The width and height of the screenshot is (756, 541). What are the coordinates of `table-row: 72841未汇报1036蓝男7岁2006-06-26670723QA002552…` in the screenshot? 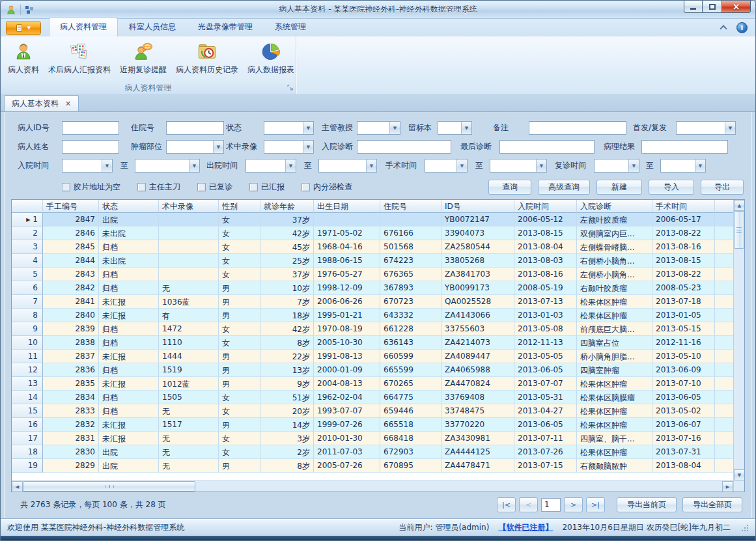 It's located at (372, 302).